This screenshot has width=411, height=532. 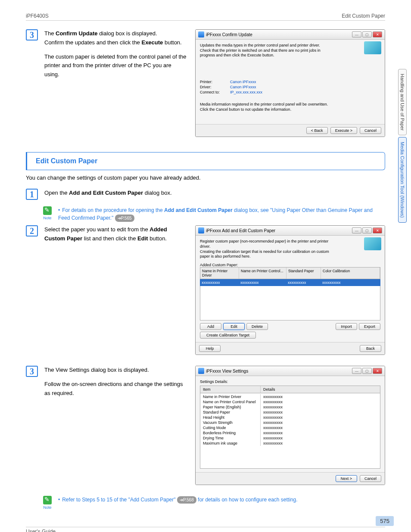 What do you see at coordinates (115, 389) in the screenshot?
I see `step3b-line2: Follow the on-screen directions and chan…` at bounding box center [115, 389].